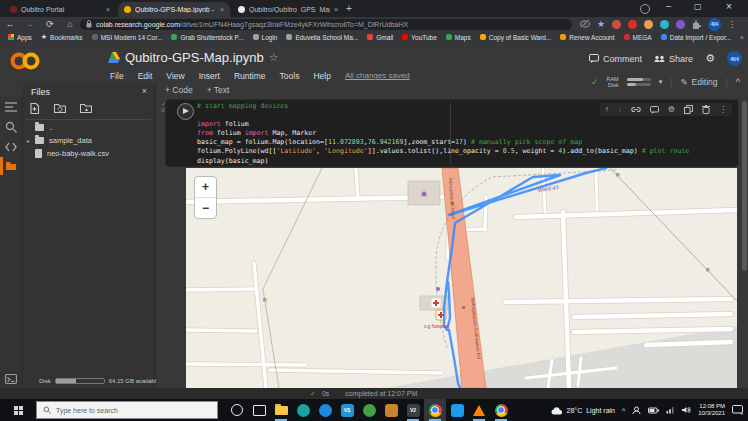 This screenshot has width=748, height=421. I want to click on menu-edit: Edit, so click(146, 76).